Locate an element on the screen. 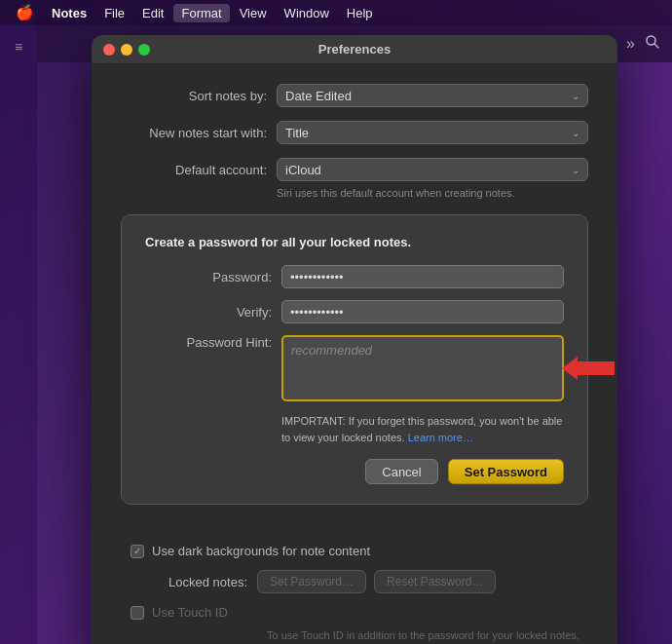  sort-notes-value: Date Edited is located at coordinates (318, 95).